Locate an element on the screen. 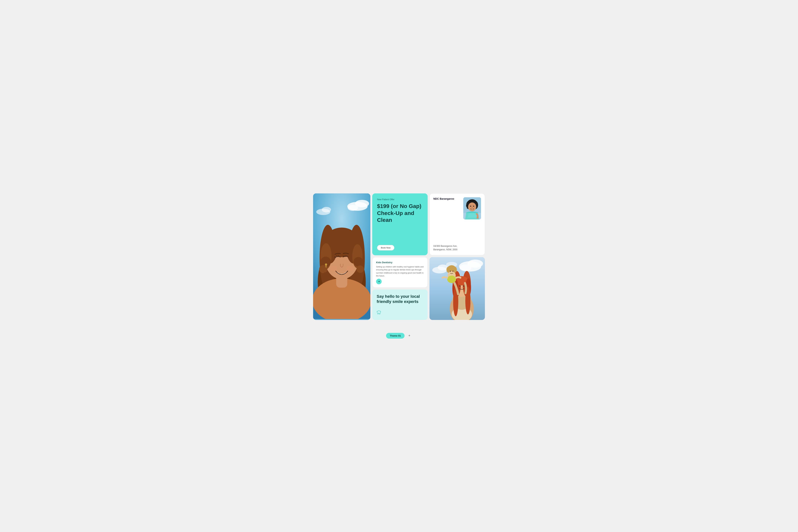  add-tab-button: + is located at coordinates (409, 336).